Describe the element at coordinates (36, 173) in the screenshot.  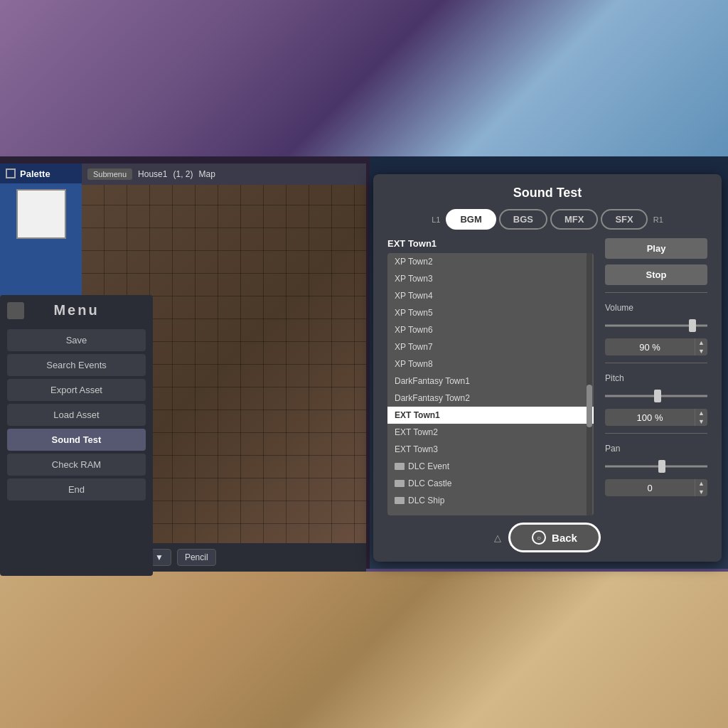
I see `palette-label: Palette` at that location.